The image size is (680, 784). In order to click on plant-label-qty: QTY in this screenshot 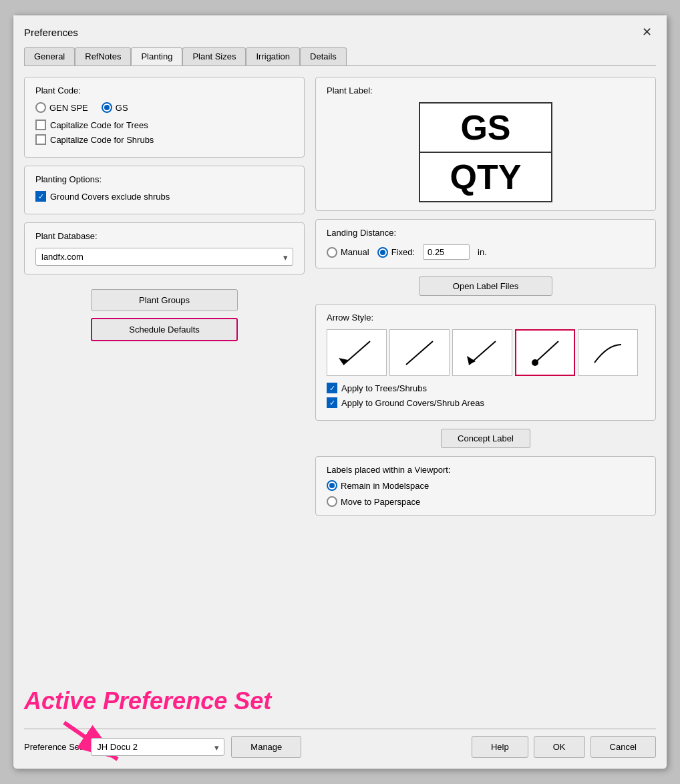, I will do `click(486, 177)`.